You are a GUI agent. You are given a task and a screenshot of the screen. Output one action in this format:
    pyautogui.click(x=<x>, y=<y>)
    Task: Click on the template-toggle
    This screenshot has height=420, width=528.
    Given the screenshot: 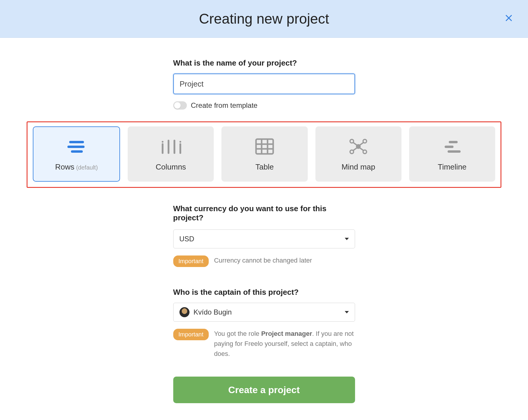 What is the action you would take?
    pyautogui.click(x=180, y=105)
    